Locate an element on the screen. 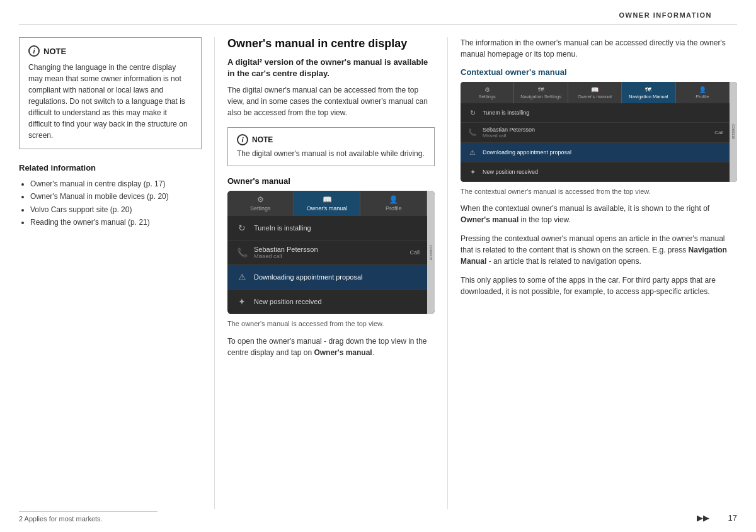 The height and width of the screenshot is (532, 756). tab-sm-manual-label: Owner's manual is located at coordinates (595, 97).